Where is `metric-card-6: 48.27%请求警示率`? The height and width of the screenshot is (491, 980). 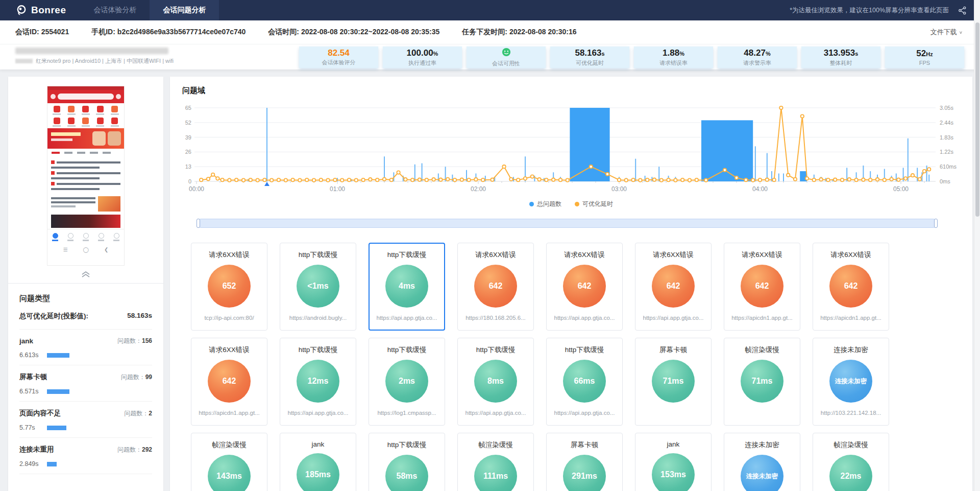 metric-card-6: 48.27%请求警示率 is located at coordinates (757, 57).